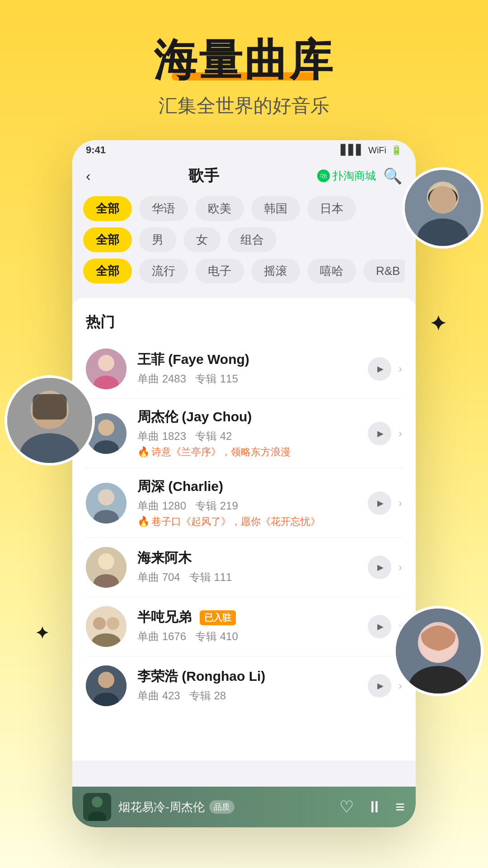 This screenshot has width=488, height=868. Describe the element at coordinates (225, 807) in the screenshot. I see `player-info: 烟花易冷-周杰伦 品质` at that location.